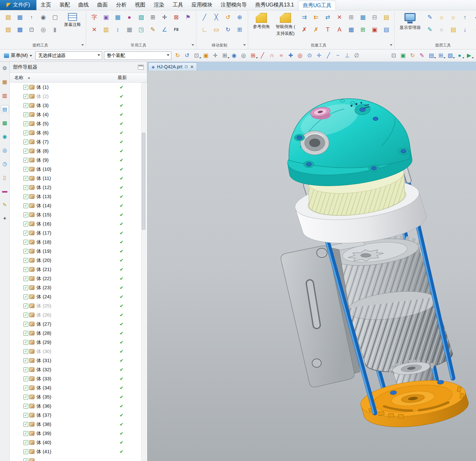  What do you see at coordinates (173, 66) in the screenshot?
I see `part-file-tab: ◈ HJ-Q42A.prt ⊡ ✕` at bounding box center [173, 66].